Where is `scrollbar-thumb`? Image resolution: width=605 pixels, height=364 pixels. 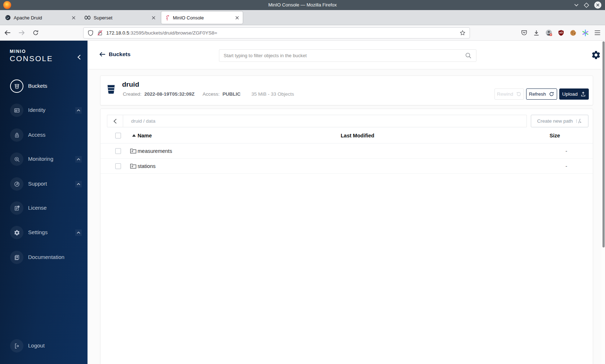 scrollbar-thumb is located at coordinates (604, 145).